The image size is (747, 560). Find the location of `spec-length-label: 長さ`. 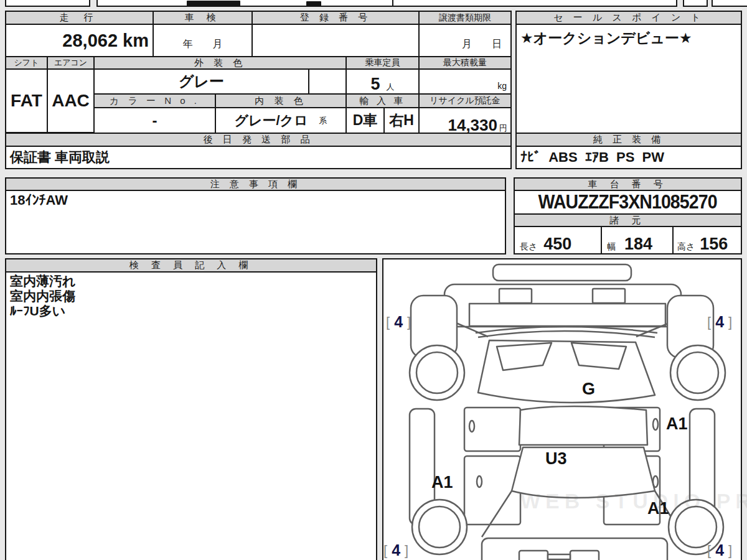

spec-length-label: 長さ is located at coordinates (529, 247).